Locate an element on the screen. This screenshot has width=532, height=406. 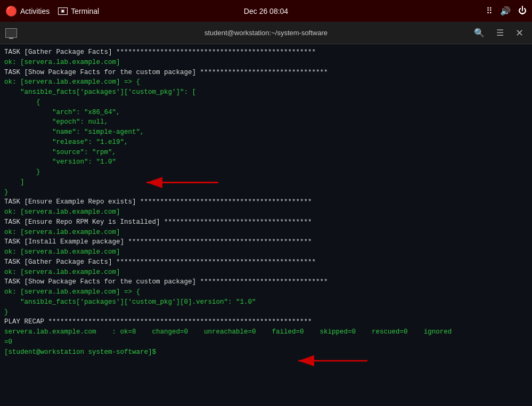
terminal-line: TASK [Ensure Example Repo exists] ******… is located at coordinates (266, 202).